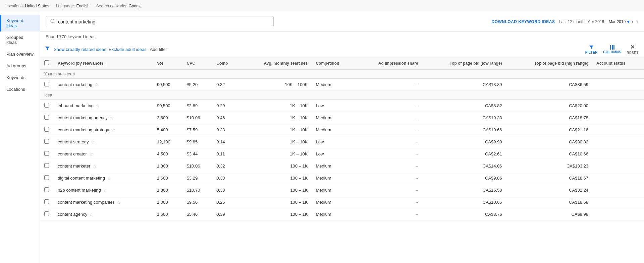 This screenshot has height=263, width=644. Describe the element at coordinates (81, 178) in the screenshot. I see `keyword-text-value: digital content marketing` at that location.